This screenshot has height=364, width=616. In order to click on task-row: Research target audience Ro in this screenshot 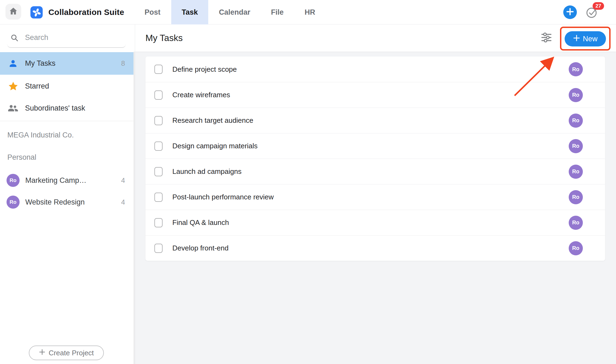, I will do `click(375, 120)`.